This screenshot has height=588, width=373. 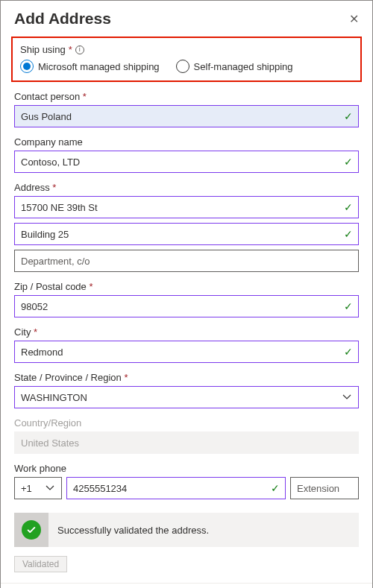 What do you see at coordinates (186, 227) in the screenshot?
I see `field-address: Address * ✓ ✓` at bounding box center [186, 227].